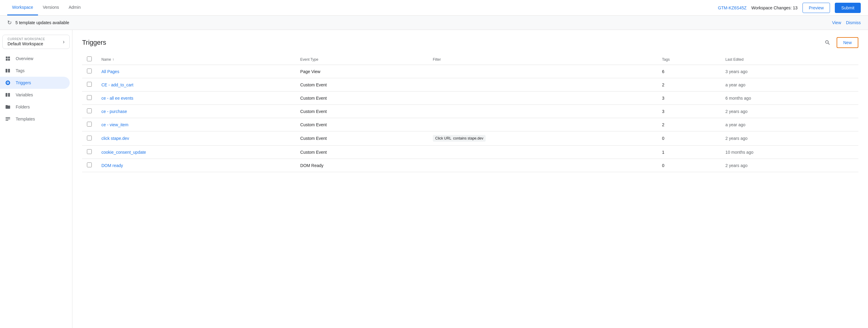  Describe the element at coordinates (24, 83) in the screenshot. I see `triggers-label: Triggers` at that location.